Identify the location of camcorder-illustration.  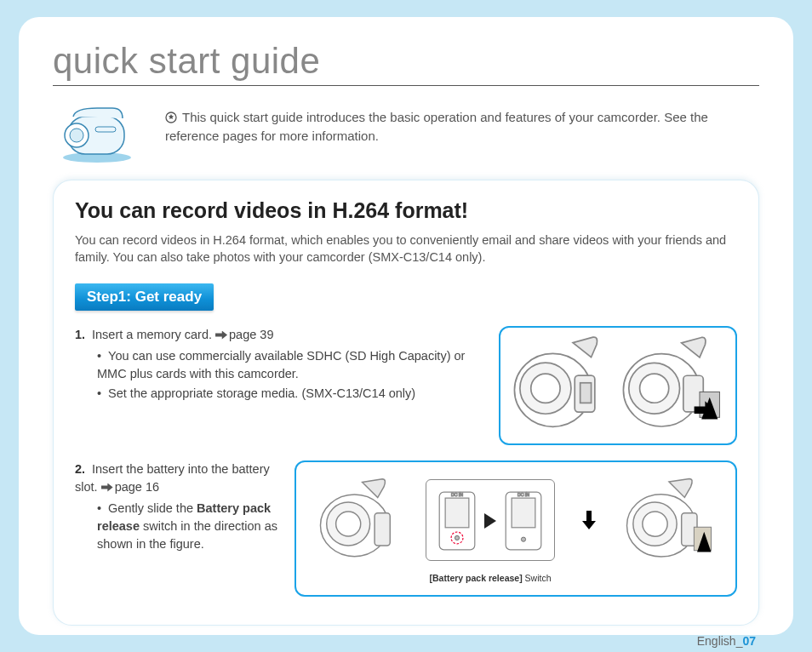
(97, 133).